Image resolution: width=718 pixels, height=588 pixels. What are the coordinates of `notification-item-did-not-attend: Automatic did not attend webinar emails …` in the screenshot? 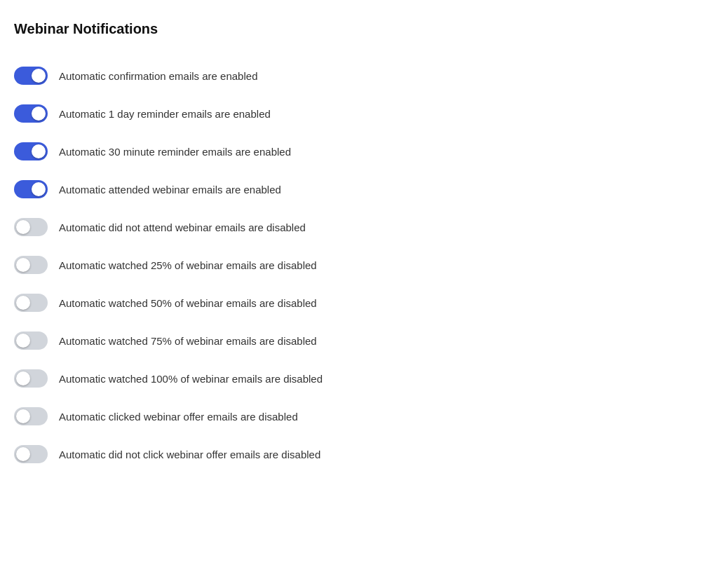 It's located at (359, 227).